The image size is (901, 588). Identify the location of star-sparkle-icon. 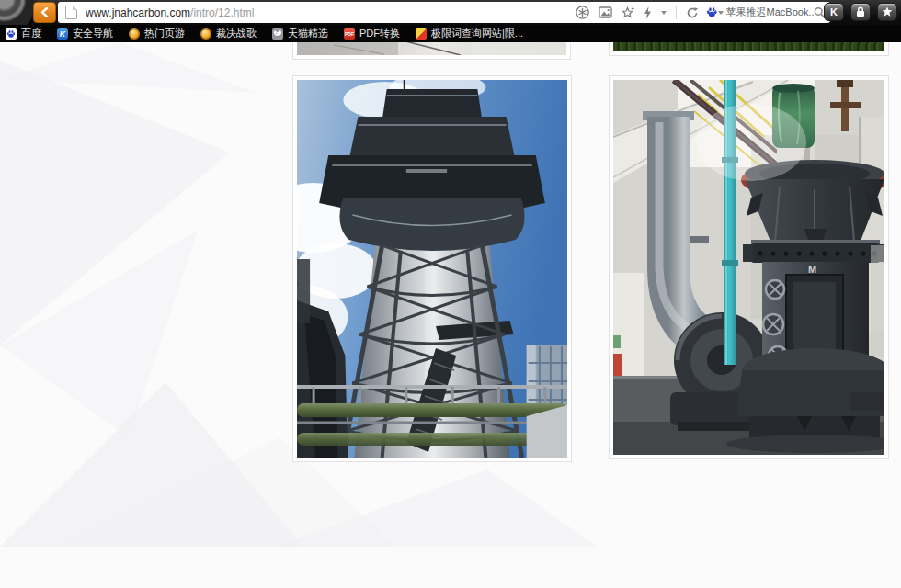
(628, 13).